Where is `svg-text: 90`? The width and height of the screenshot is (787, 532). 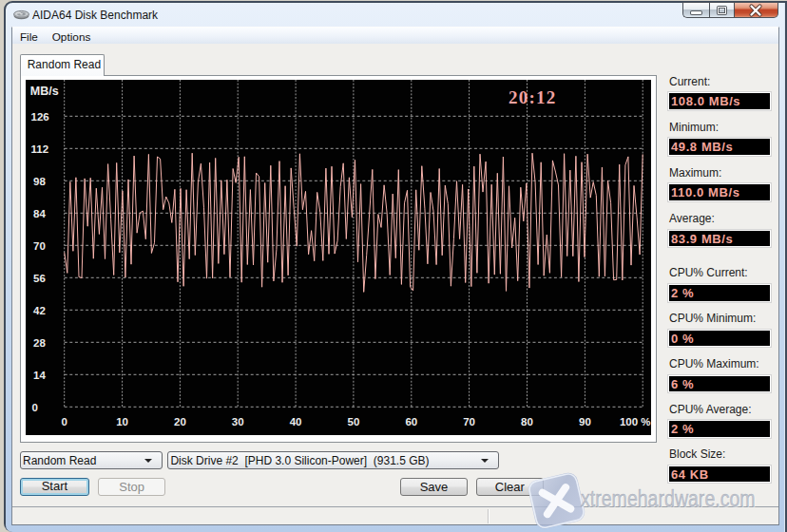 svg-text: 90 is located at coordinates (585, 422).